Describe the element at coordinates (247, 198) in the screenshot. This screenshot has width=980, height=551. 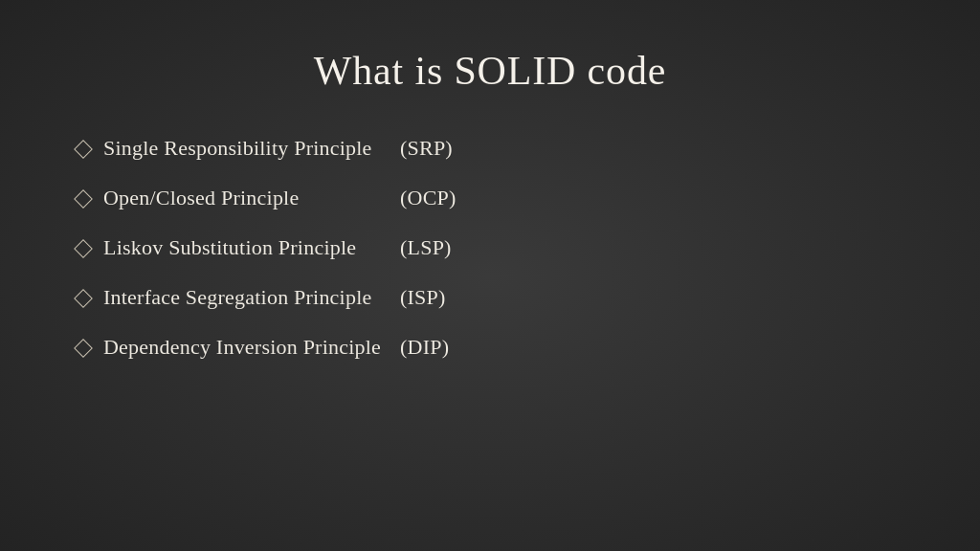
I see `principle-name: Open/Closed Principle` at that location.